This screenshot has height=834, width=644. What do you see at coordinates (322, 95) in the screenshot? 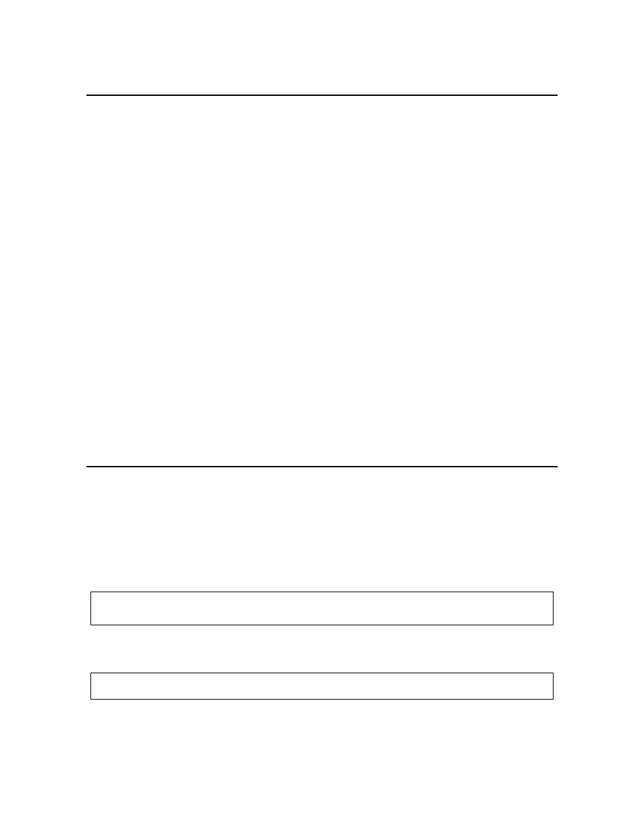
I see `divider-top` at bounding box center [322, 95].